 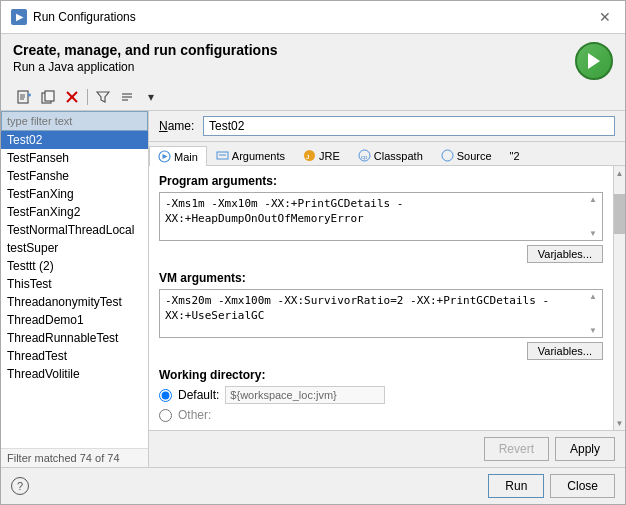 What do you see at coordinates (74, 176) in the screenshot?
I see `list-item: TestFanshe` at bounding box center [74, 176].